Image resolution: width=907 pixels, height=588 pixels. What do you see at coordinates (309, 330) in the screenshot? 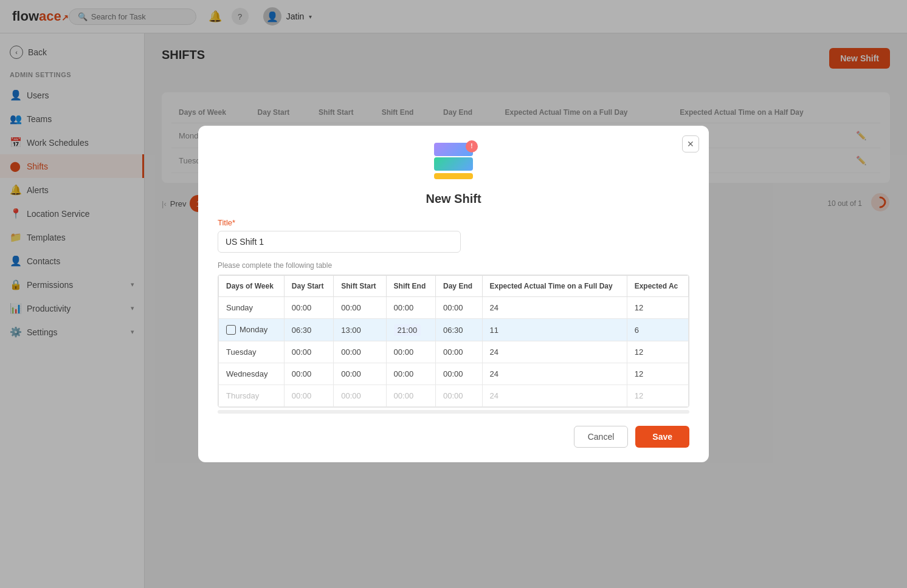
I see `monday-day-start: 06:30` at bounding box center [309, 330].